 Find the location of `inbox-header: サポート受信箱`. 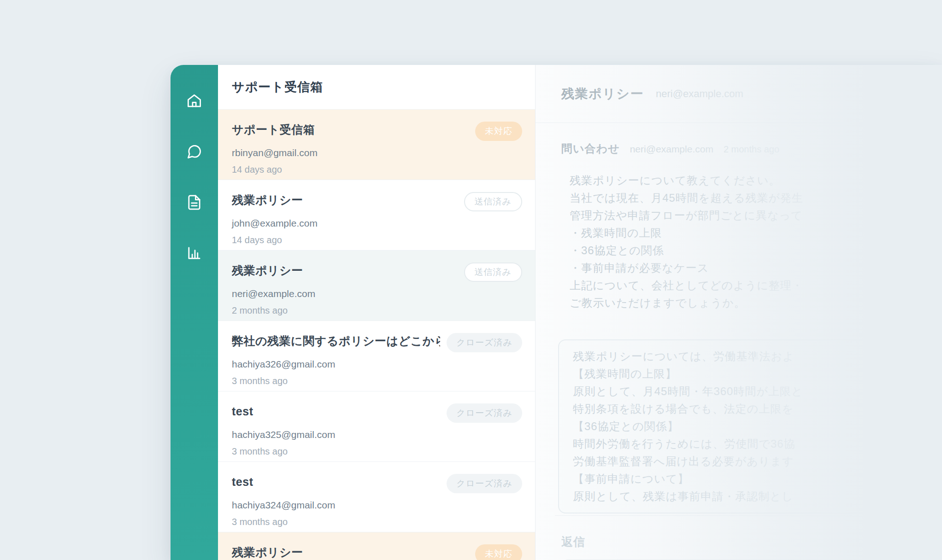

inbox-header: サポート受信箱 is located at coordinates (377, 88).